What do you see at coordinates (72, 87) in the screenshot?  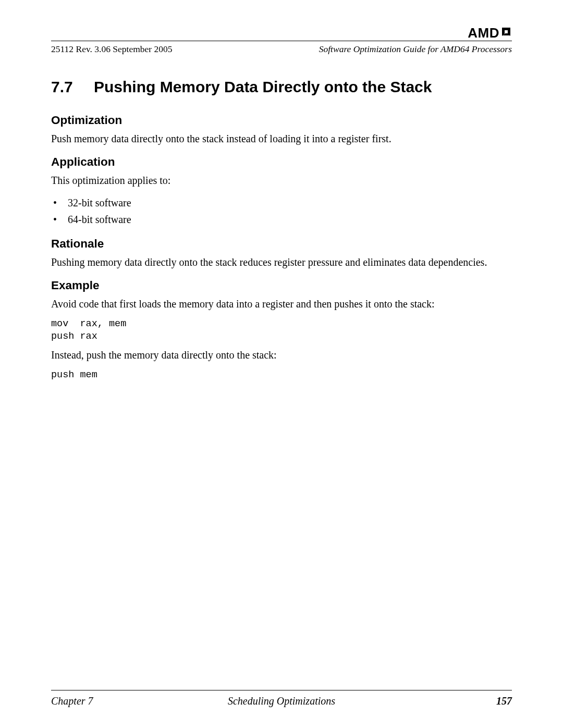 I see `section-number: 7.7` at bounding box center [72, 87].